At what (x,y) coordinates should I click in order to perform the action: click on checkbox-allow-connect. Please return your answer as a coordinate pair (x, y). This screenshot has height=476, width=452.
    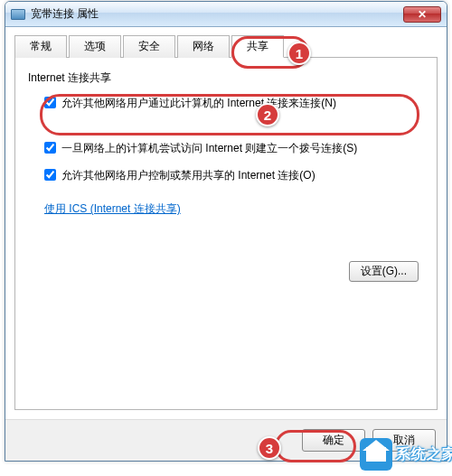
    Looking at the image, I should click on (51, 103).